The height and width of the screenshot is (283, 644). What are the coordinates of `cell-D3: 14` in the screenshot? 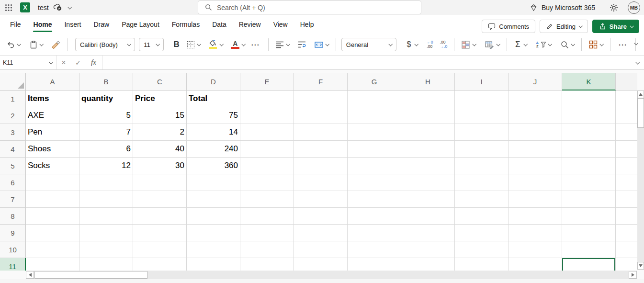 It's located at (214, 132).